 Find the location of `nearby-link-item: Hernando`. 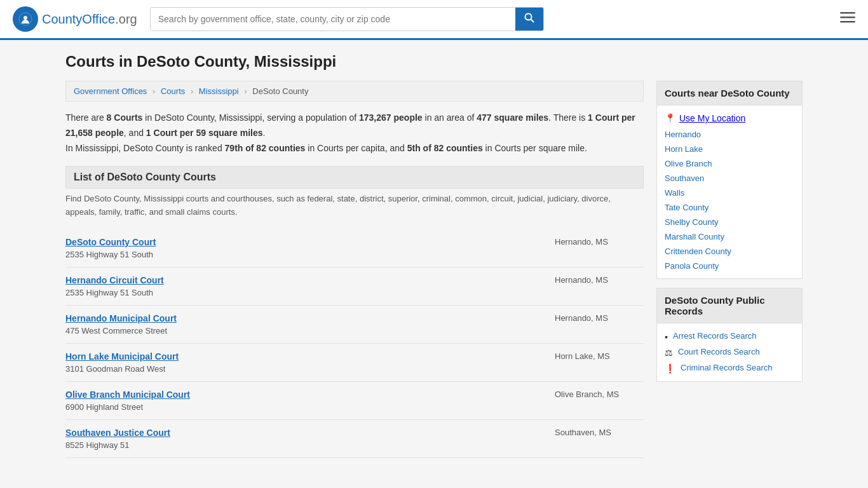

nearby-link-item: Hernando is located at coordinates (729, 135).